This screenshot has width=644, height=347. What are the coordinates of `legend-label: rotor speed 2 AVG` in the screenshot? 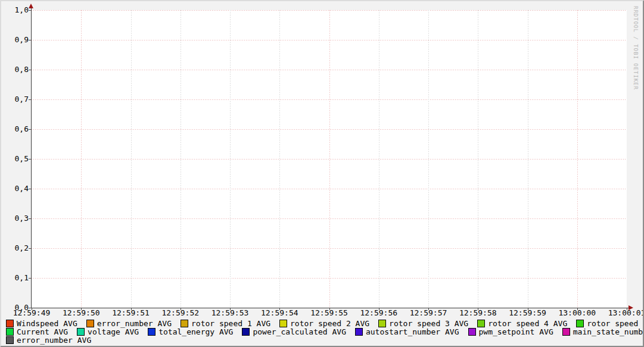 It's located at (330, 324).